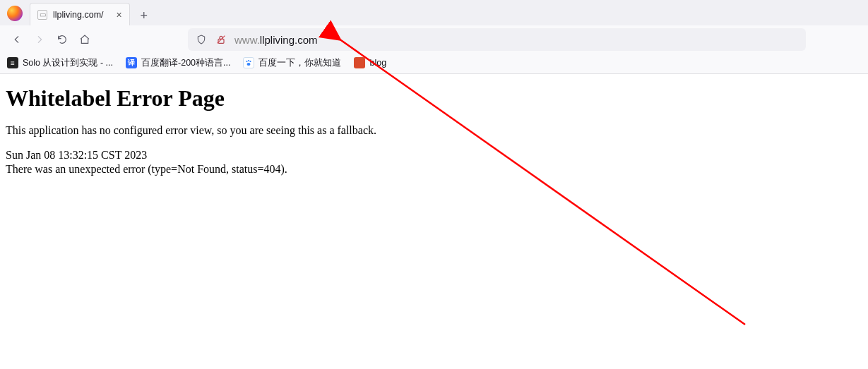  Describe the element at coordinates (68, 63) in the screenshot. I see `bookmark-label: Solo 从设计到实现 - ...` at that location.